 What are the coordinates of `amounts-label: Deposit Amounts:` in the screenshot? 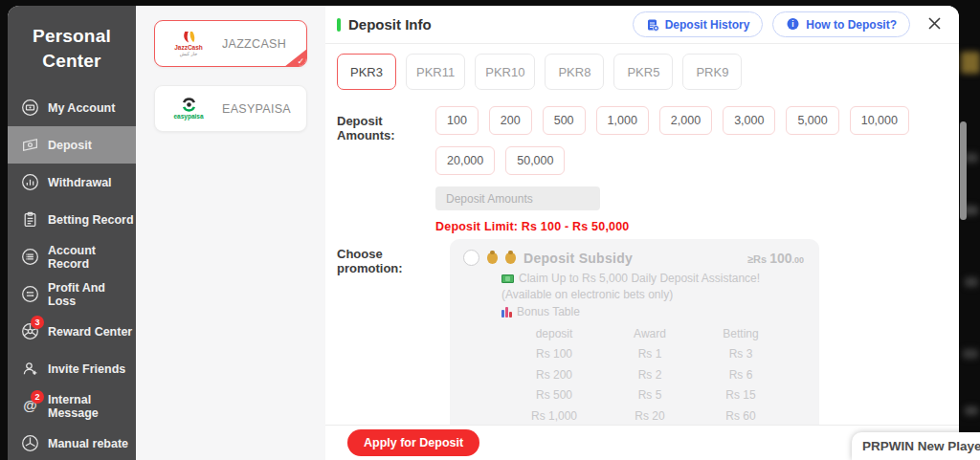 It's located at (387, 170).